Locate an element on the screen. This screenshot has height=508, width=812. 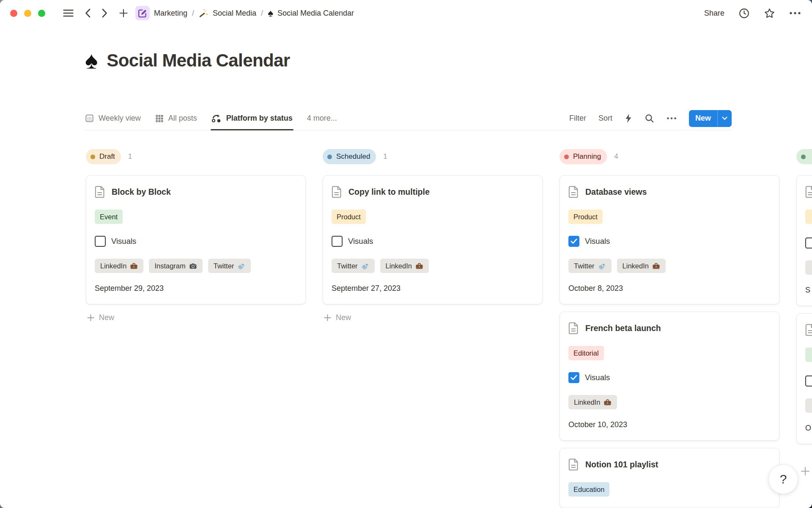
status-pill is located at coordinates (804, 157).